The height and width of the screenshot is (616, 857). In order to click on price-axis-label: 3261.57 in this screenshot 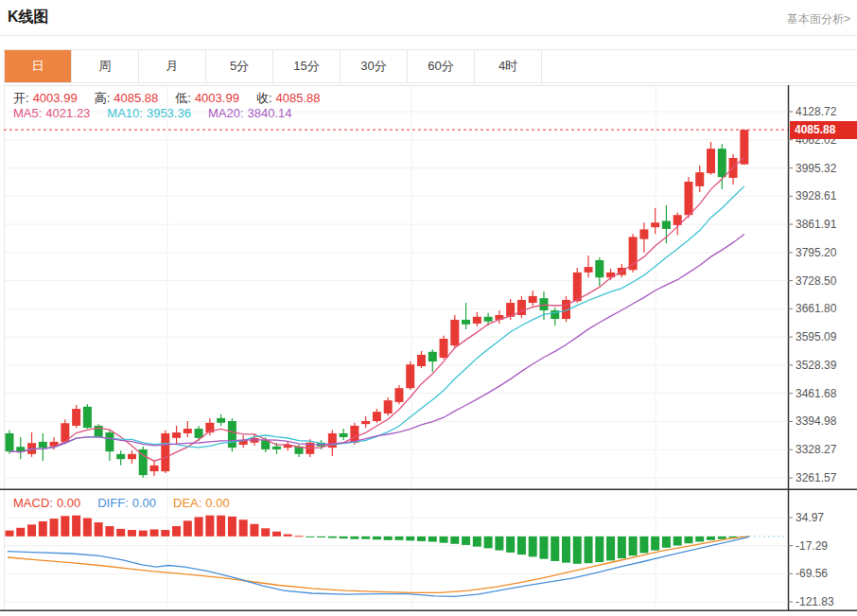, I will do `click(816, 478)`.